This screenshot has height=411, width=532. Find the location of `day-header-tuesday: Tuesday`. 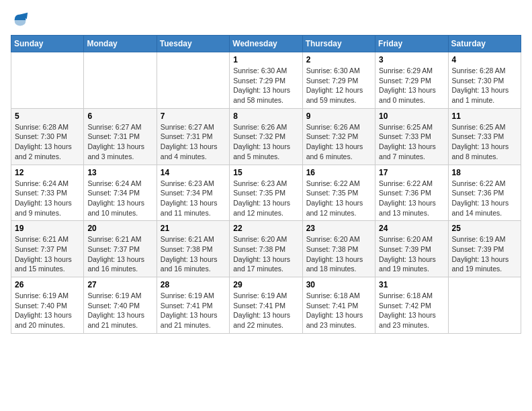

day-header-tuesday: Tuesday is located at coordinates (193, 44).